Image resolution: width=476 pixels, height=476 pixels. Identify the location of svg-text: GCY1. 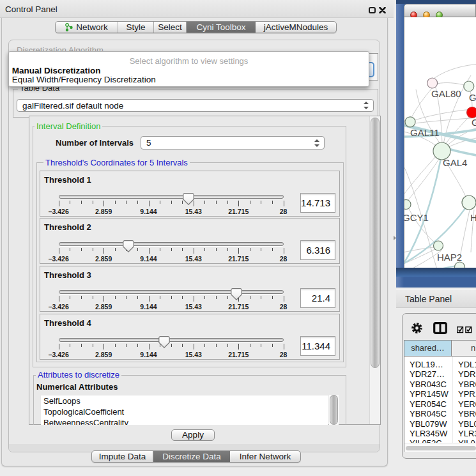
(417, 217).